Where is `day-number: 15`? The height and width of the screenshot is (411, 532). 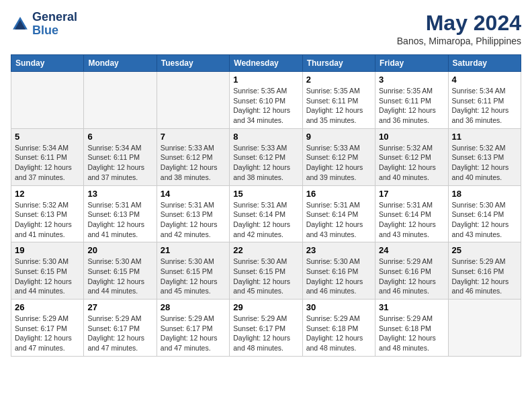
day-number: 15 is located at coordinates (266, 193).